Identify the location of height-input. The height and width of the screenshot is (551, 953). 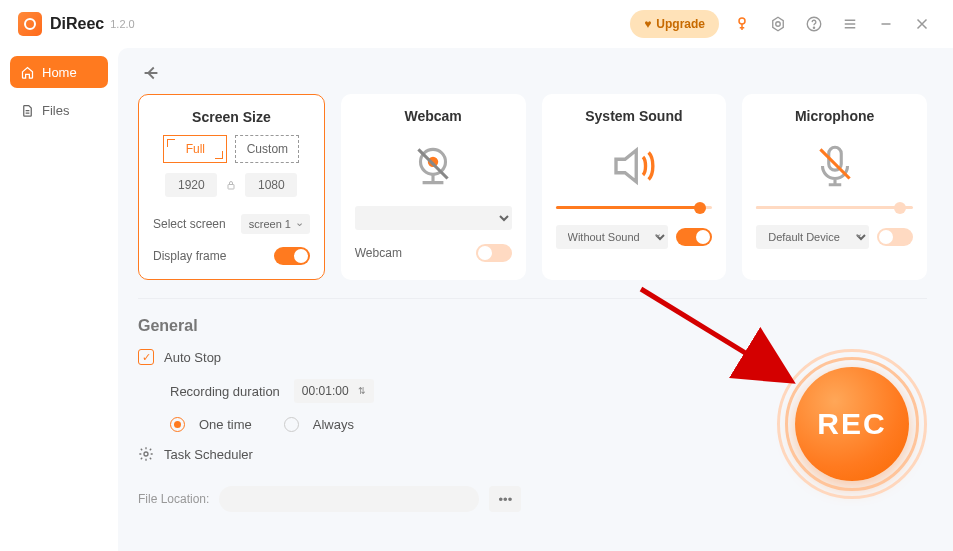
(271, 185).